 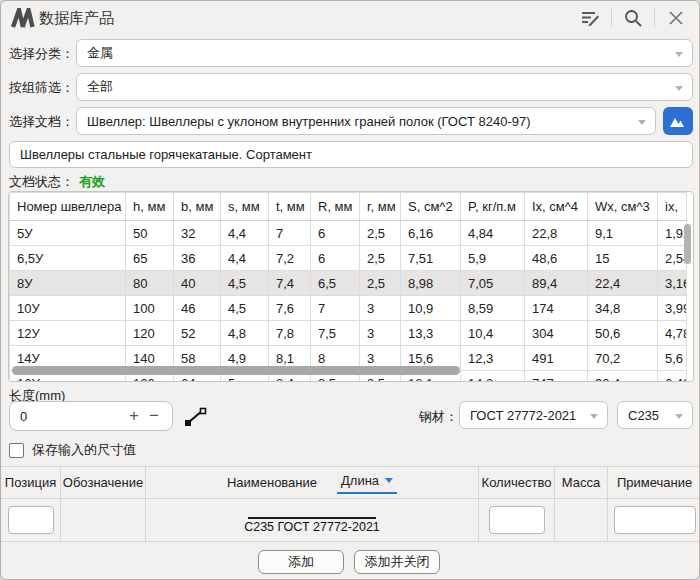 What do you see at coordinates (91, 416) in the screenshot?
I see `length-input: 0 + −` at bounding box center [91, 416].